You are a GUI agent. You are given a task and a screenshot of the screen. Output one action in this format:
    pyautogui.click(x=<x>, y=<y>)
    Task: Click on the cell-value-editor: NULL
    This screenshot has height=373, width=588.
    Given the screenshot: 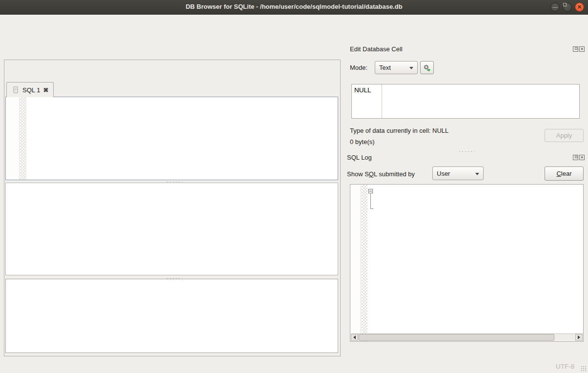 What is the action you would take?
    pyautogui.click(x=466, y=102)
    